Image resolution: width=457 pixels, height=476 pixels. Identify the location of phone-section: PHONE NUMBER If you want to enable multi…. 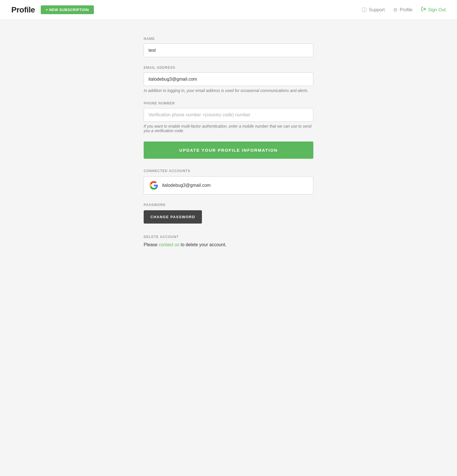
(228, 117).